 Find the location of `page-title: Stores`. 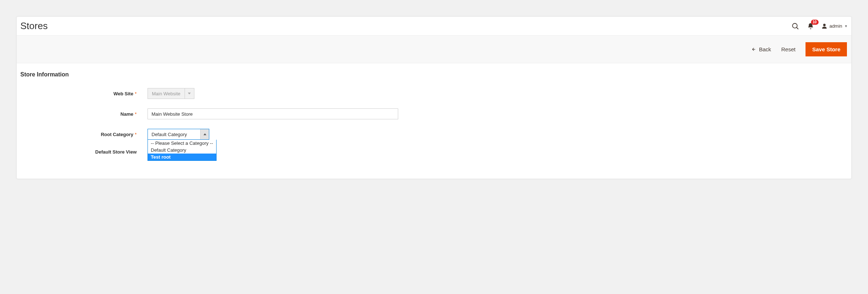

page-title: Stores is located at coordinates (34, 26).